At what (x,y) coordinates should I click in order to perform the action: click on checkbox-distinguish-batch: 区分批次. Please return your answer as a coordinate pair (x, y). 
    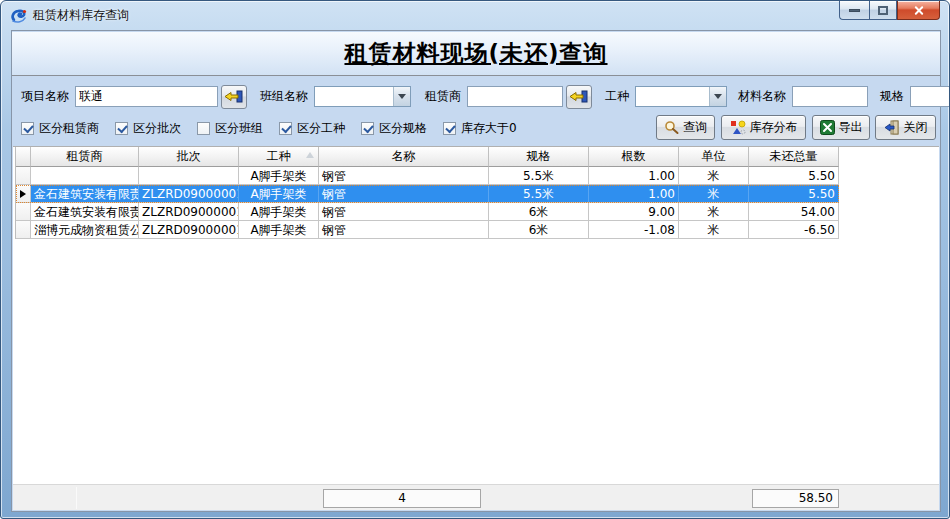
    Looking at the image, I should click on (148, 128).